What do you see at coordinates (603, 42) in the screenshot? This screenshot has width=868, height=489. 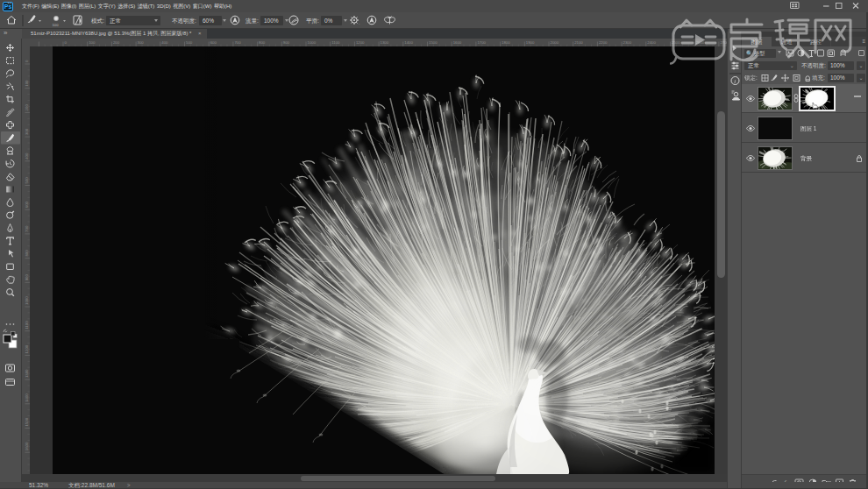 I see `svg-text: 2200` at bounding box center [603, 42].